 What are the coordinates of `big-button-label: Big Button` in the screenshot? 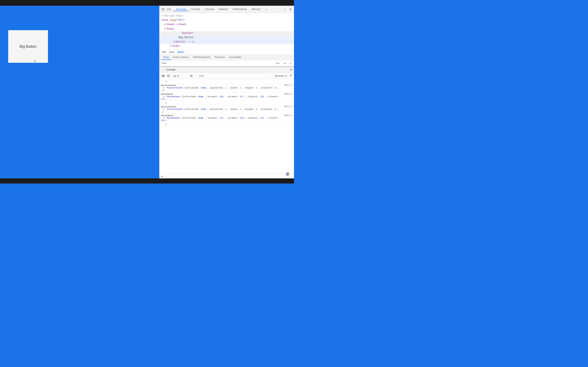 It's located at (28, 47).